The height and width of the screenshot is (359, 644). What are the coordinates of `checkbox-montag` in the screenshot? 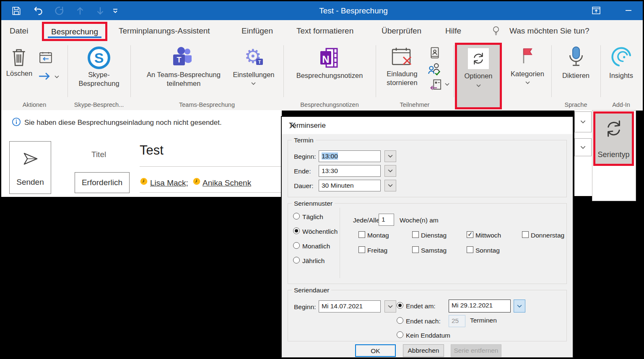 It's located at (362, 235).